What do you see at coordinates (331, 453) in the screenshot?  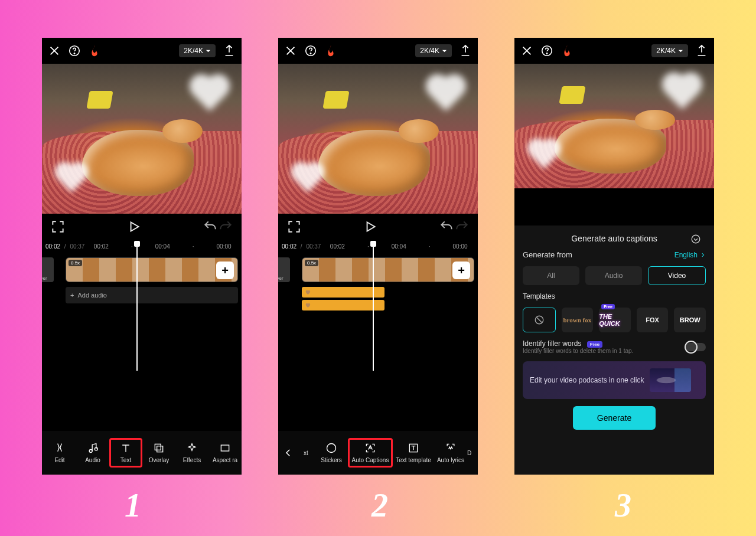 I see `tool-stickers: Stickers` at bounding box center [331, 453].